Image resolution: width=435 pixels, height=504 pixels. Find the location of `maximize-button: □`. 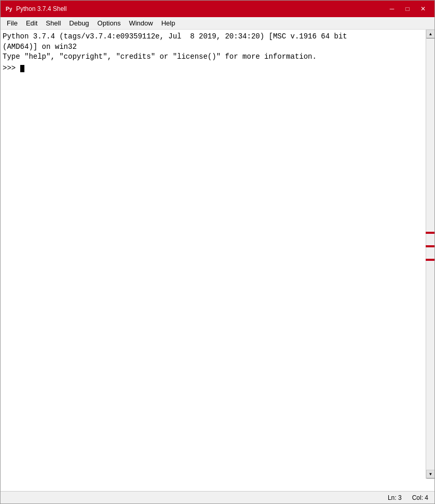

maximize-button: □ is located at coordinates (407, 9).